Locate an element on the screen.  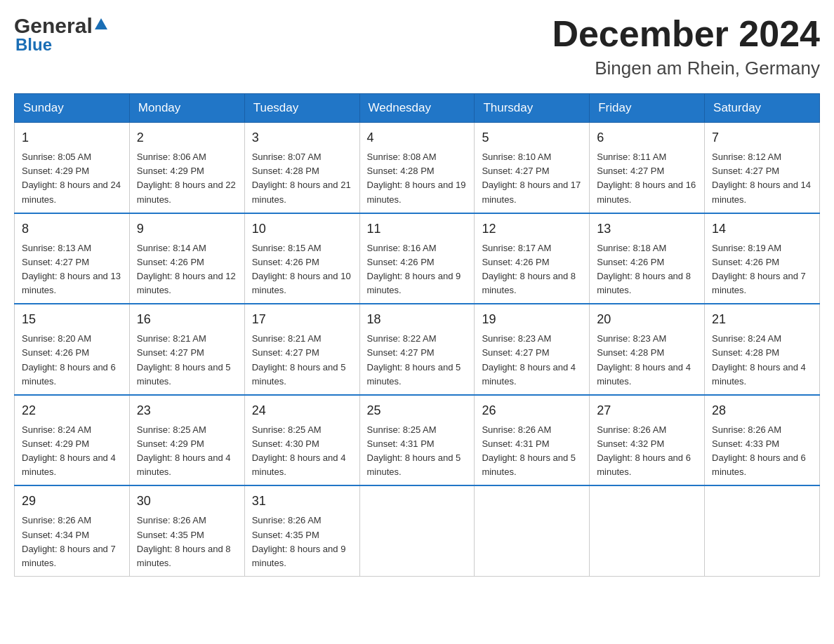
calendar-header-saturday: Saturday is located at coordinates (762, 108).